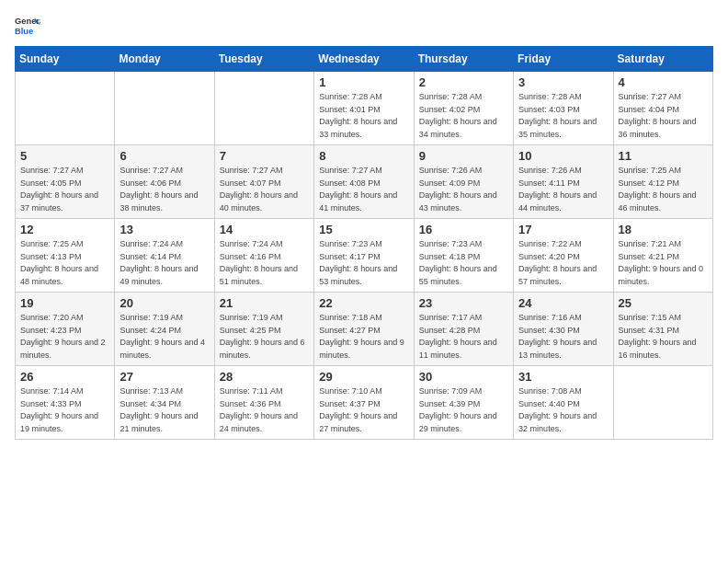 This screenshot has height=563, width=728. Describe the element at coordinates (265, 156) in the screenshot. I see `day-number: 7` at that location.